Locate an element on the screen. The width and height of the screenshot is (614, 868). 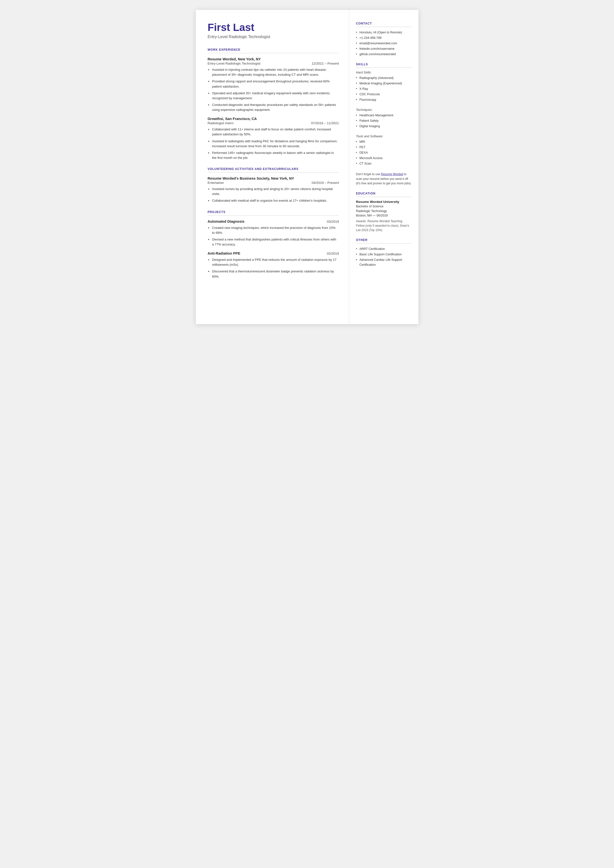
contact-email: email@resumeworded.com is located at coordinates (384, 43).